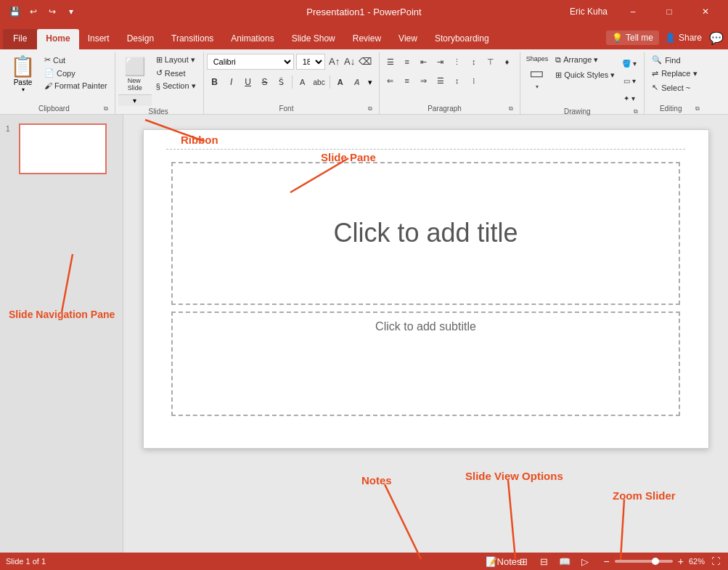 Image resolution: width=728 pixels, height=570 pixels. Describe the element at coordinates (585, 60) in the screenshot. I see `arrange-btn: ⧉ Arrange ▾` at that location.